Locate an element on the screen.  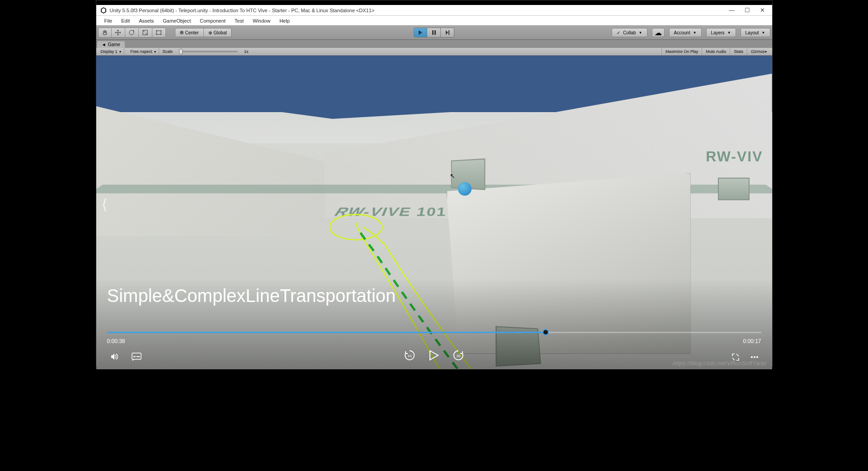
center-icon is located at coordinates (182, 33).